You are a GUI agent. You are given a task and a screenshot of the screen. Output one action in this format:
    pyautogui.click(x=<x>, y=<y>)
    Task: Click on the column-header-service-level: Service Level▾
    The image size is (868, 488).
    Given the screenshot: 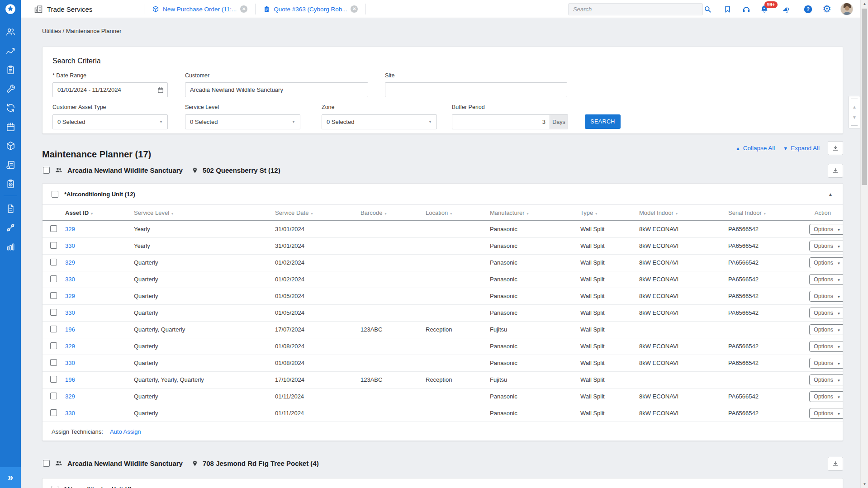 What is the action you would take?
    pyautogui.click(x=201, y=213)
    